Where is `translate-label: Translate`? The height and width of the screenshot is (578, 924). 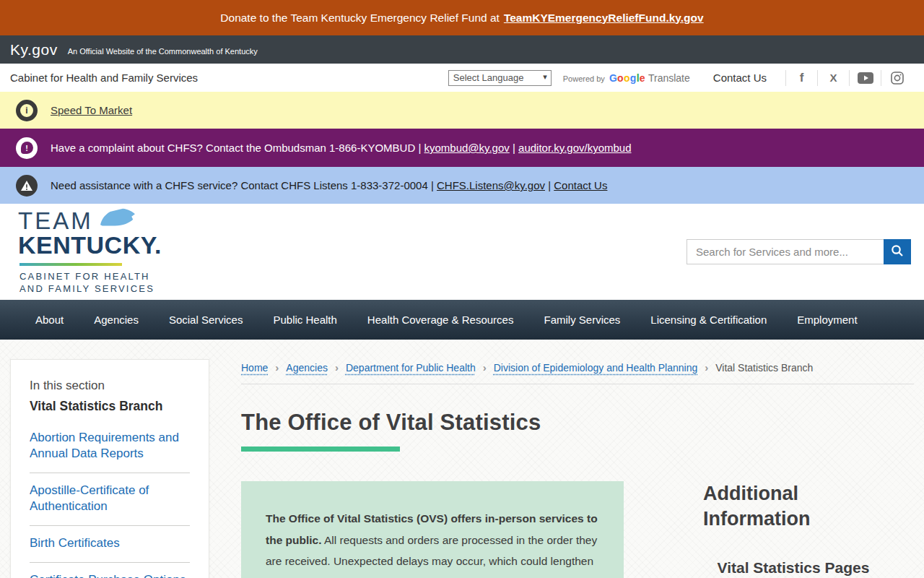
translate-label: Translate is located at coordinates (669, 78).